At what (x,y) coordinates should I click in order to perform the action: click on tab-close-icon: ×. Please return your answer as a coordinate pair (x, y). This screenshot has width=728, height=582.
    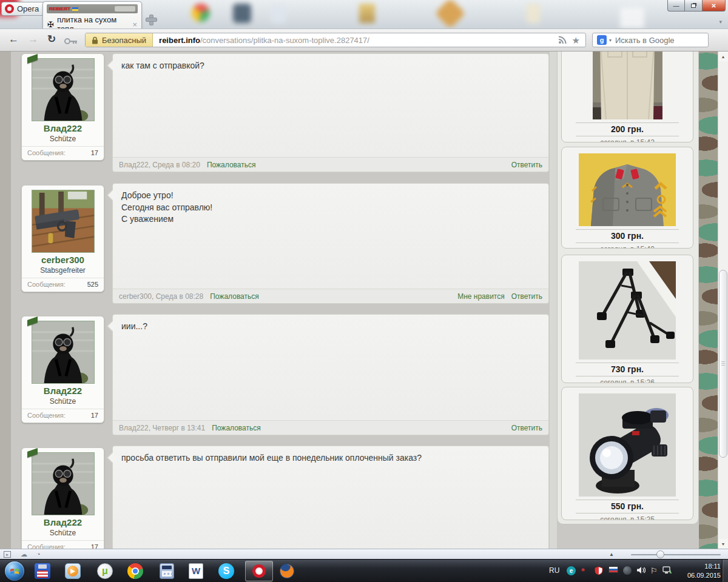
    Looking at the image, I should click on (135, 24).